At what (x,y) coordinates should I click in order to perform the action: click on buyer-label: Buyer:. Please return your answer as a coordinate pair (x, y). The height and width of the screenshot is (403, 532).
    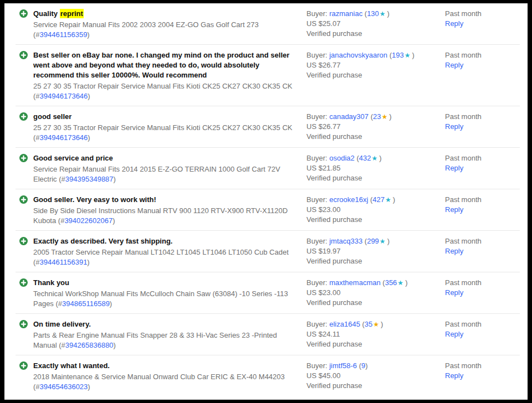
    Looking at the image, I should click on (317, 282).